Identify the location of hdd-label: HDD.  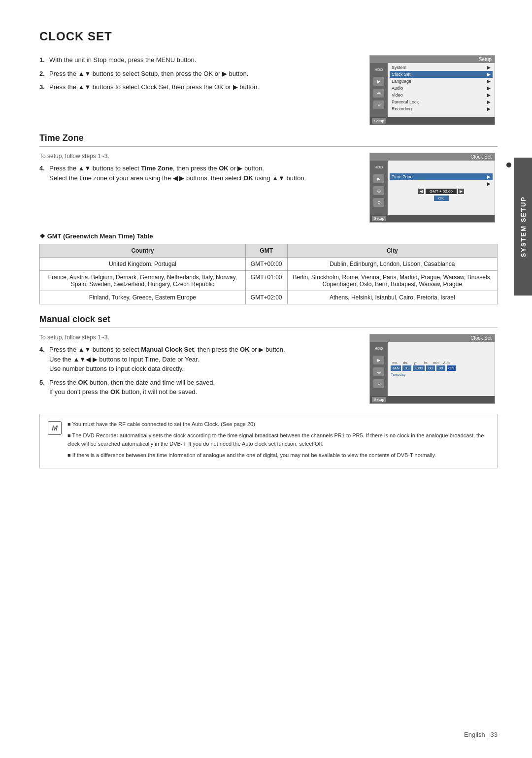
(379, 69).